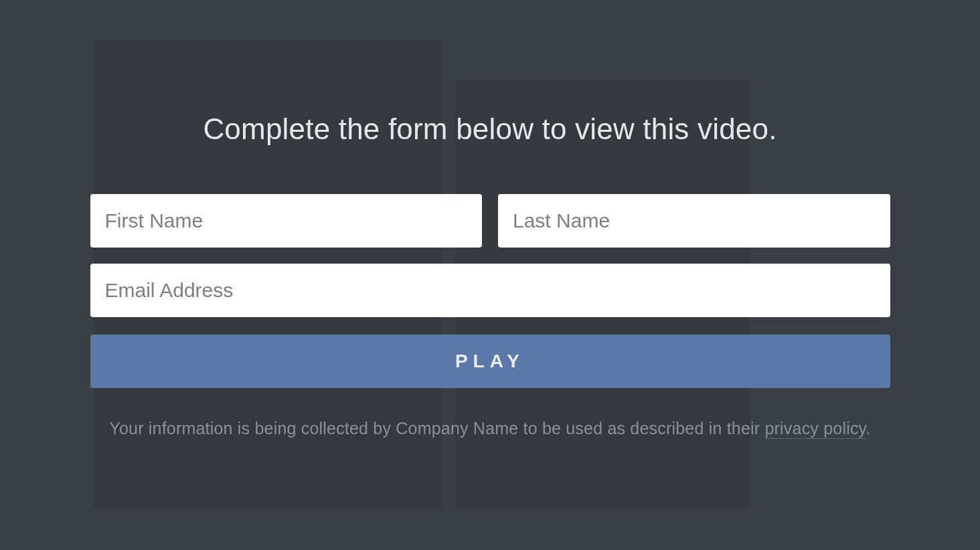 This screenshot has height=550, width=980. What do you see at coordinates (490, 290) in the screenshot?
I see `email-field` at bounding box center [490, 290].